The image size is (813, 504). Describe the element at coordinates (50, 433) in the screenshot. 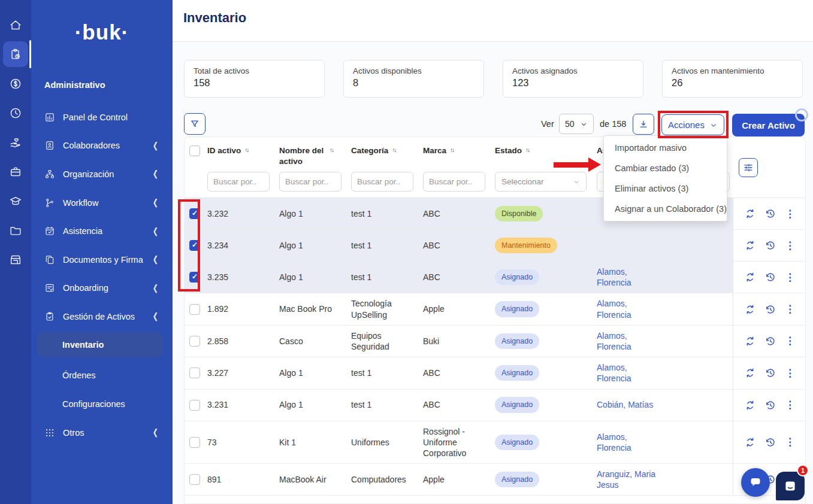

I see `grid-dots-icon` at that location.